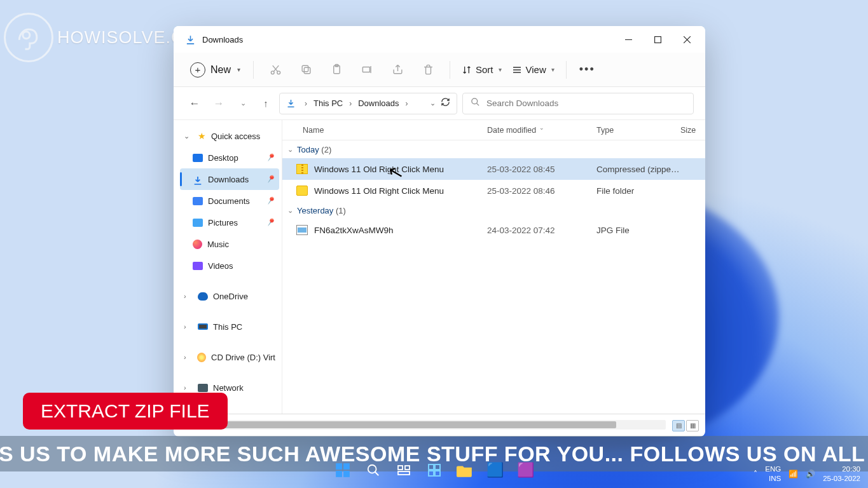  What do you see at coordinates (291, 103) in the screenshot?
I see `downloads-icon` at bounding box center [291, 103].